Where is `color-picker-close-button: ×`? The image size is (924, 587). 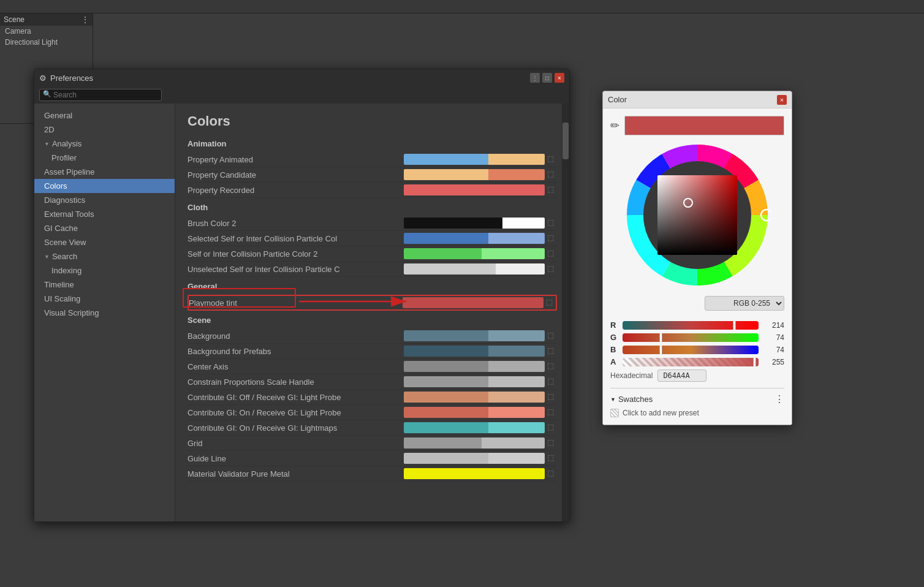 color-picker-close-button: × is located at coordinates (782, 100).